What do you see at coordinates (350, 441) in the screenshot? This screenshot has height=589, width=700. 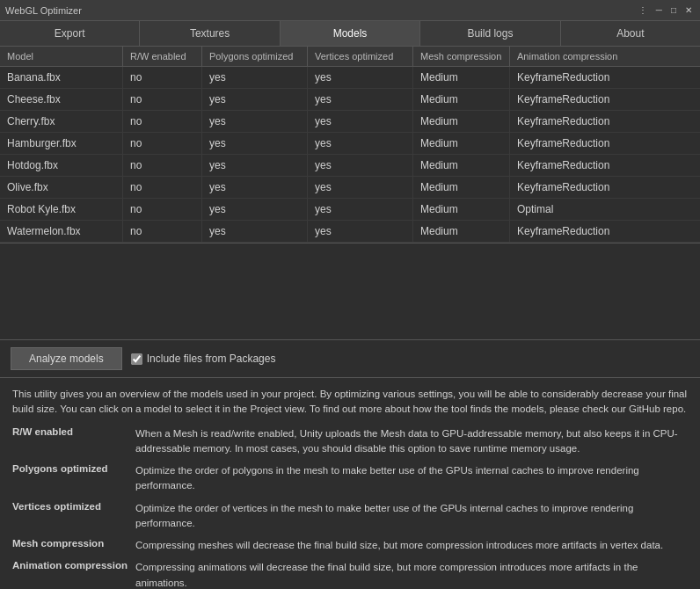 I see `info-row: R/W enabledWhen a Mesh is read/write ena…` at bounding box center [350, 441].